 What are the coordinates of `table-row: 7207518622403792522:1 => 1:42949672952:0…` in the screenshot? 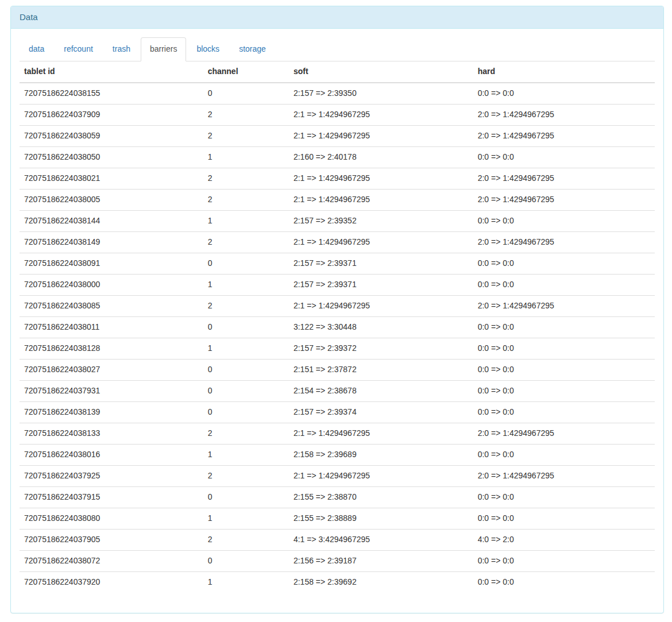 It's located at (337, 476).